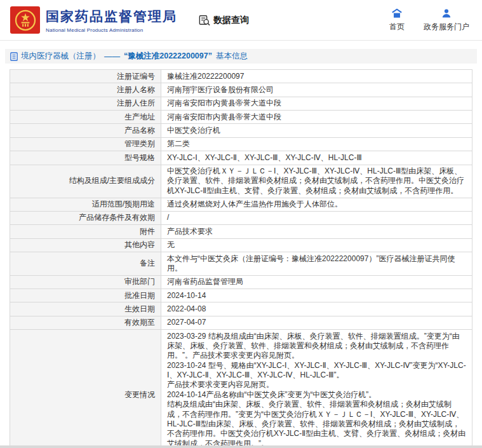 The height and width of the screenshot is (448, 482). I want to click on field-value: 豫械注准20222200097, so click(317, 76).